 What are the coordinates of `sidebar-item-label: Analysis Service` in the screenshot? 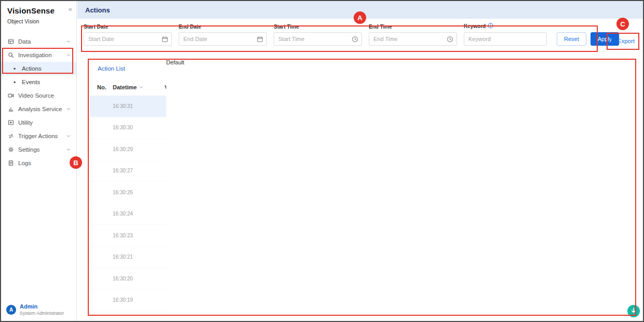 It's located at (40, 109).